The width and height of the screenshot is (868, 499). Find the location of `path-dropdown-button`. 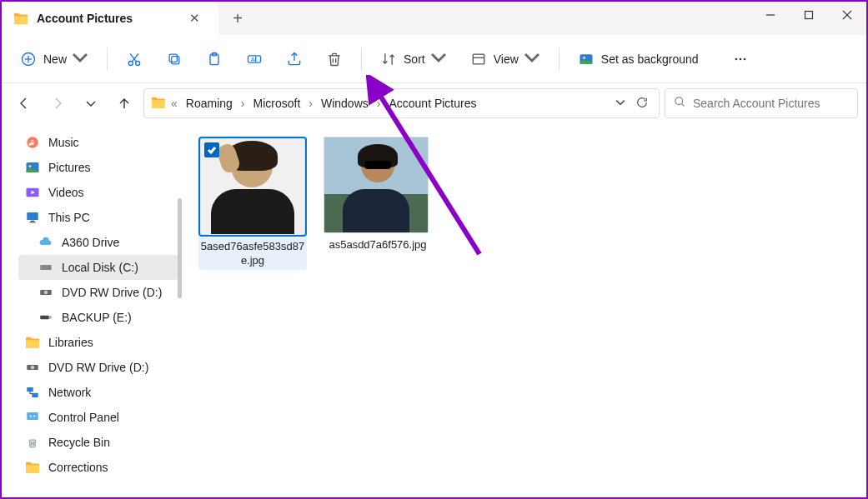

path-dropdown-button is located at coordinates (620, 103).